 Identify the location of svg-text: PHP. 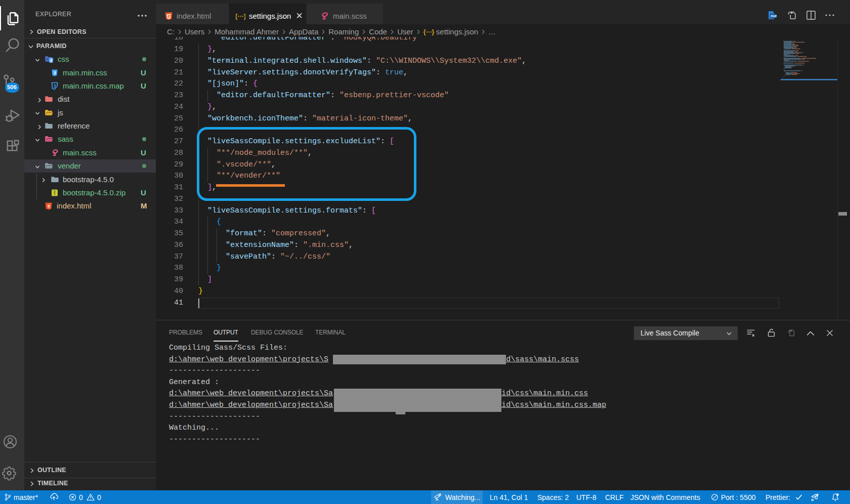
(774, 16).